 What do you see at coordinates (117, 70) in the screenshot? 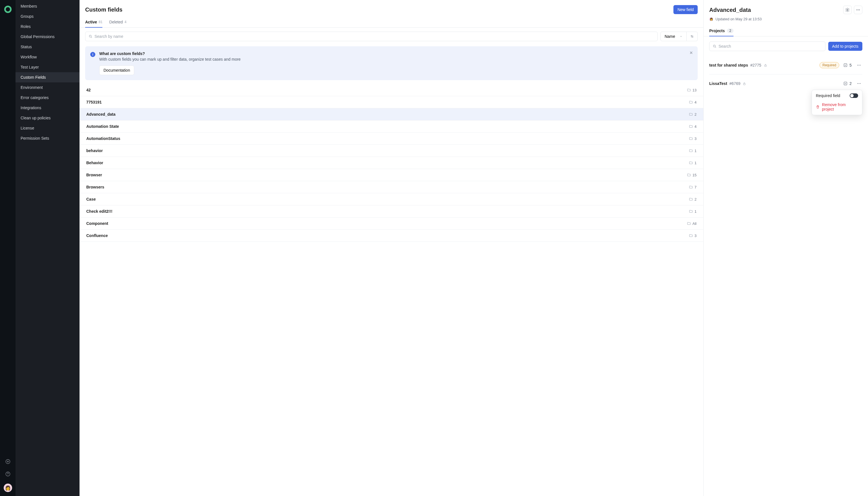
I see `documentation-button: Documentation` at bounding box center [117, 70].